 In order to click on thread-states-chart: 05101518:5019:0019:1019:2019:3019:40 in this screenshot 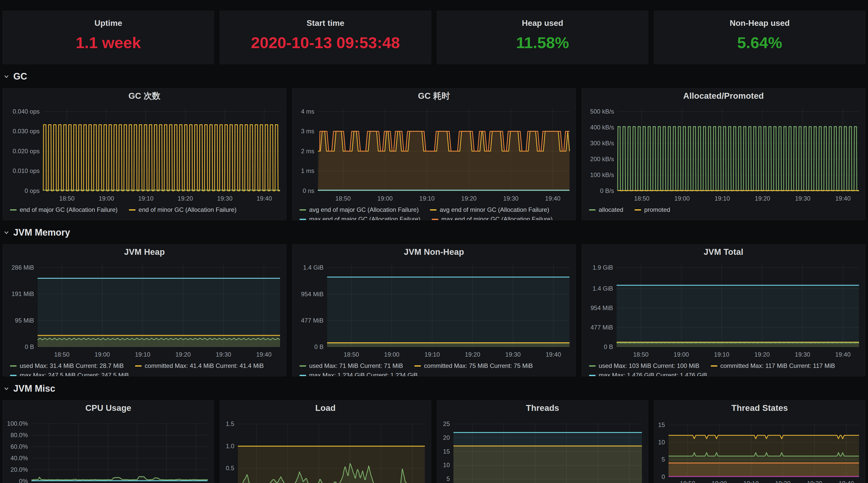, I will do `click(760, 449)`.